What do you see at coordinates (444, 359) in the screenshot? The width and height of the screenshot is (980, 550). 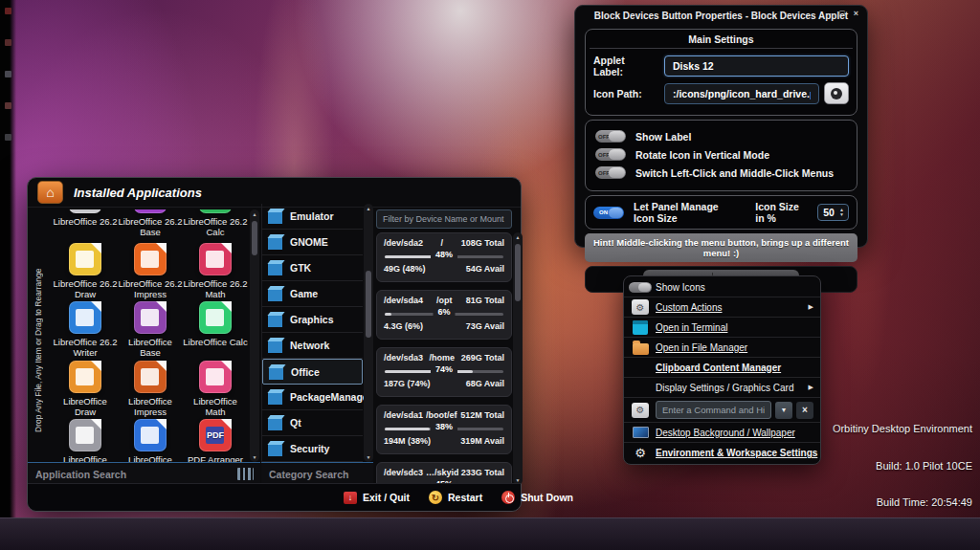 I see `device-list: /dev/sda2/108G Total 48% 49G (48%)54G Av…` at bounding box center [444, 359].